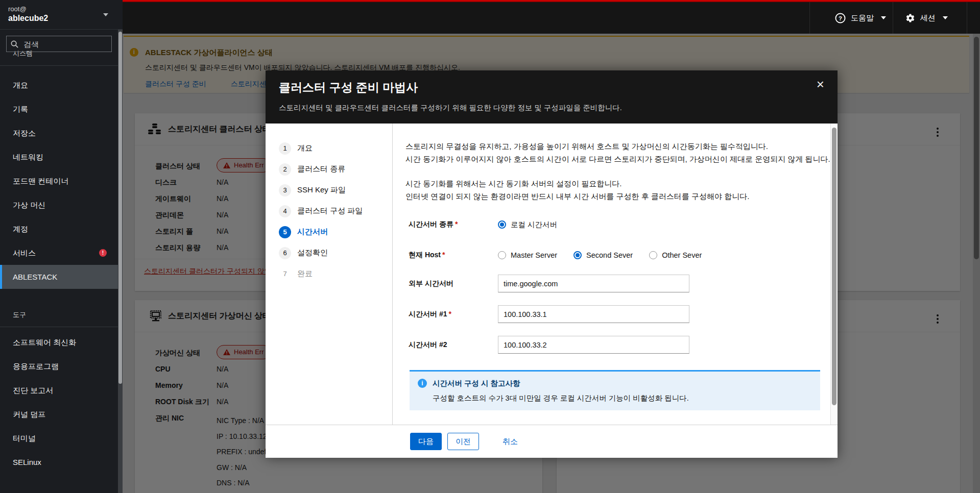 The image size is (980, 493). What do you see at coordinates (549, 345) in the screenshot?
I see `field-time-server-2: 시간서버 #2` at bounding box center [549, 345].